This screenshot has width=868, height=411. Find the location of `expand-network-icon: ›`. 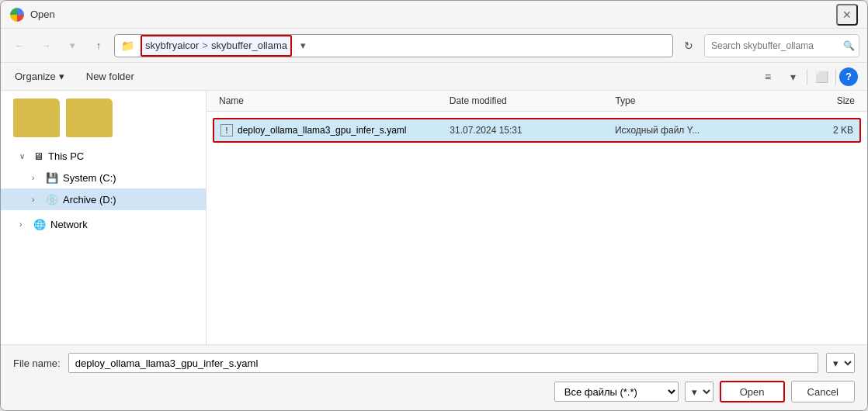

expand-network-icon: › is located at coordinates (24, 225).